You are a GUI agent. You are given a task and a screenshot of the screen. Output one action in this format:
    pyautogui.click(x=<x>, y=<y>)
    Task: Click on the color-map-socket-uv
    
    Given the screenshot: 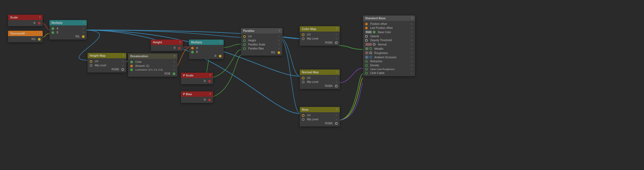 What is the action you would take?
    pyautogui.click(x=303, y=35)
    